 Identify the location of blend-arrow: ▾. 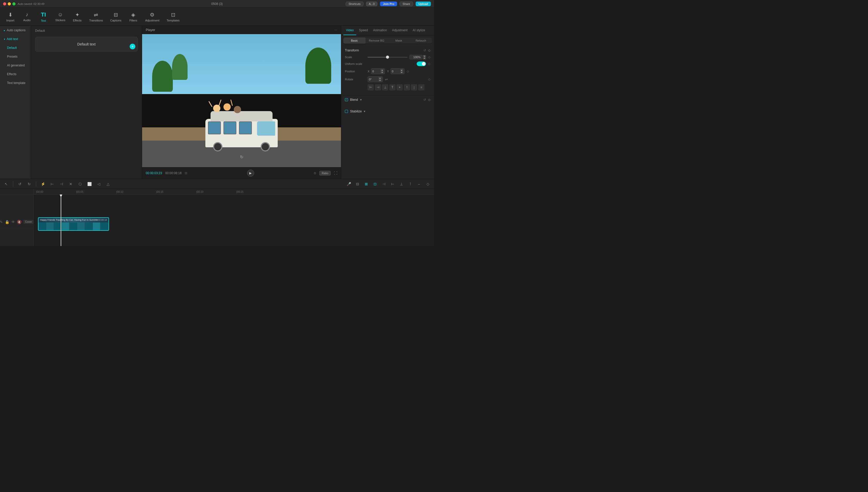
(361, 100).